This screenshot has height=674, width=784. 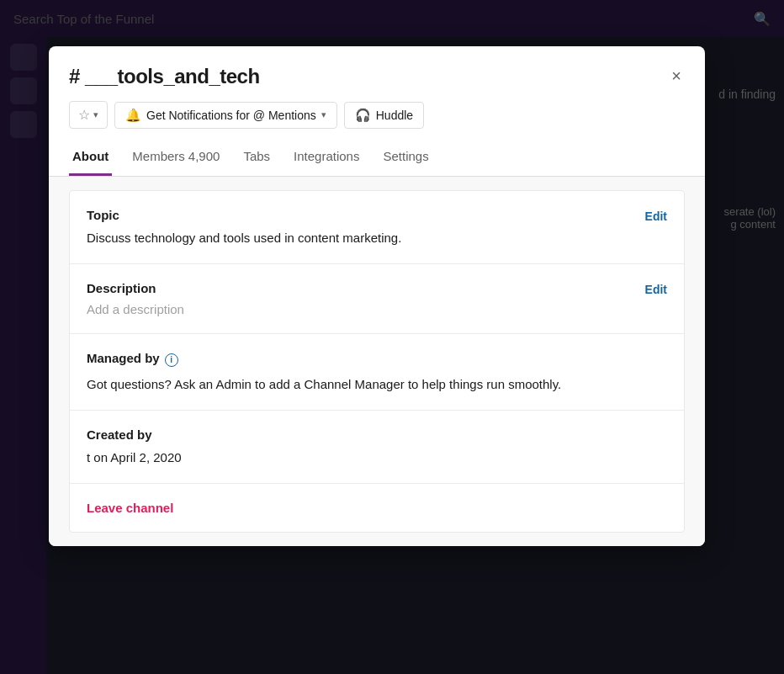 I want to click on created-by-label: Created by, so click(x=377, y=434).